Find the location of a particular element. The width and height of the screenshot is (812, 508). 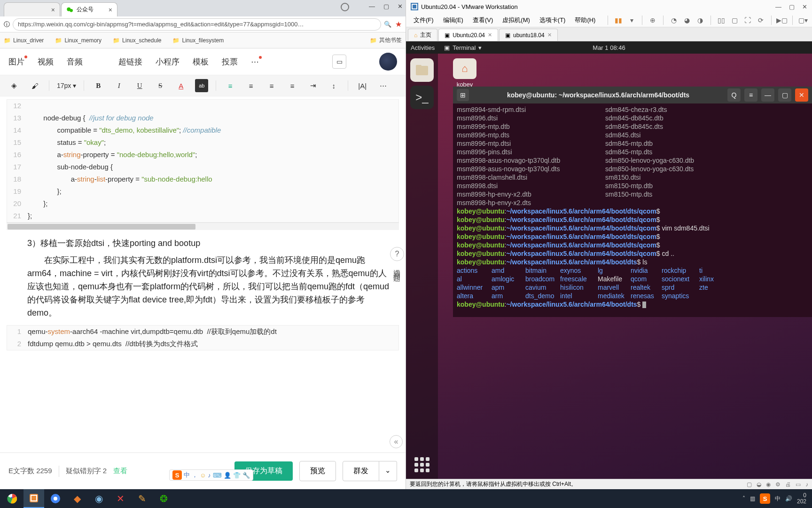

align-left-icon: ≡ is located at coordinates (230, 86).